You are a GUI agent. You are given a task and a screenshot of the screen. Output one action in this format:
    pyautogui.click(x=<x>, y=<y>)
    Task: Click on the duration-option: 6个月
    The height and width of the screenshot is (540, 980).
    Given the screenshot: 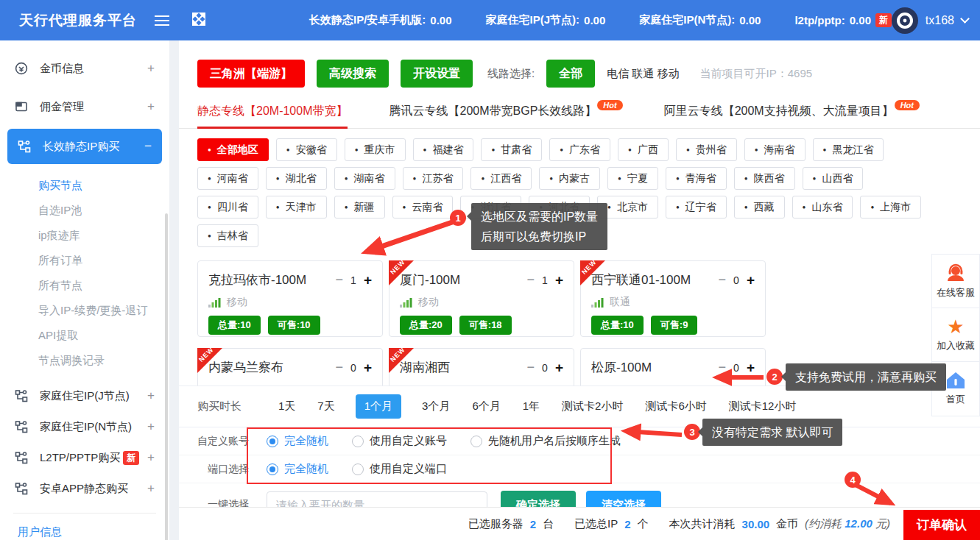 What is the action you would take?
    pyautogui.click(x=486, y=406)
    